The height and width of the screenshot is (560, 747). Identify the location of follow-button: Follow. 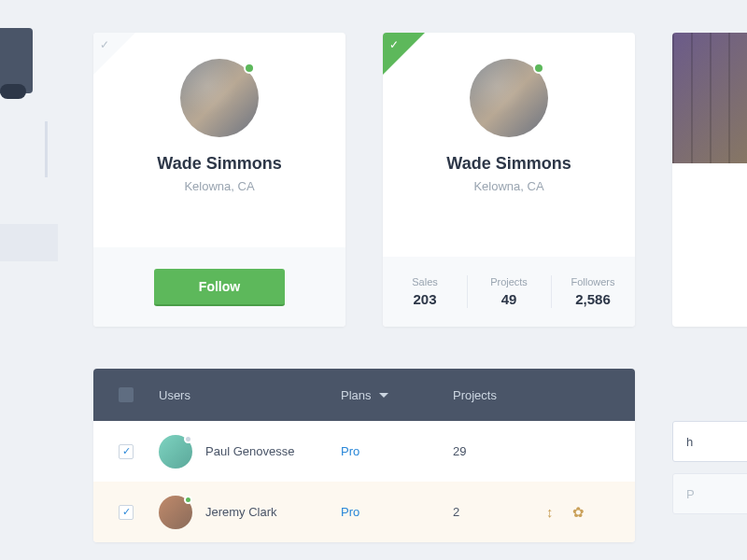
(219, 287).